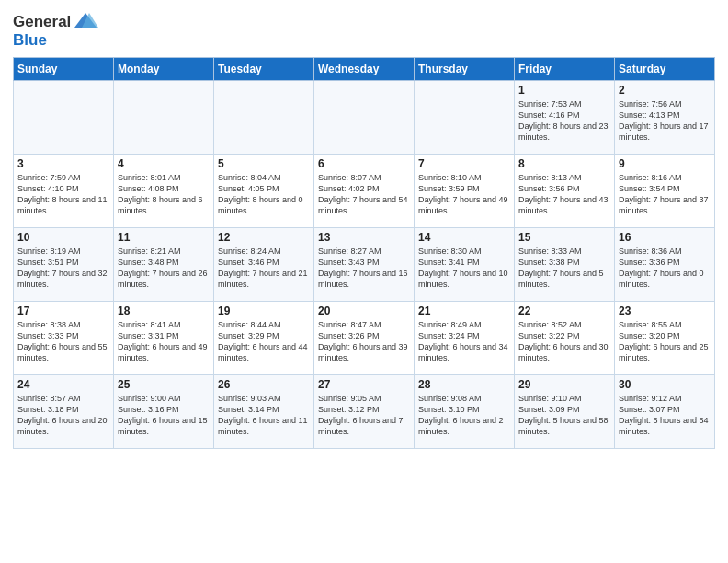  I want to click on day-number: 3, so click(63, 164).